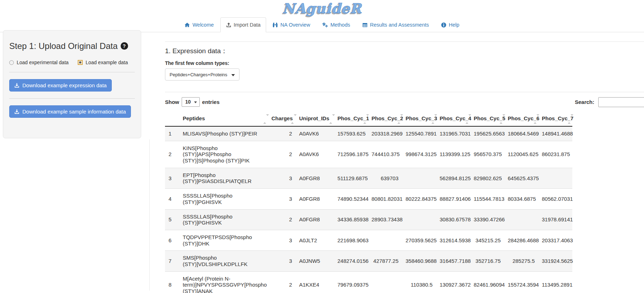 The image size is (644, 293). What do you see at coordinates (369, 220) in the screenshot?
I see `table-row: 5SSSSLLAS[Phospho (STY)]PGHISVK2A0FGR834…` at bounding box center [369, 220].